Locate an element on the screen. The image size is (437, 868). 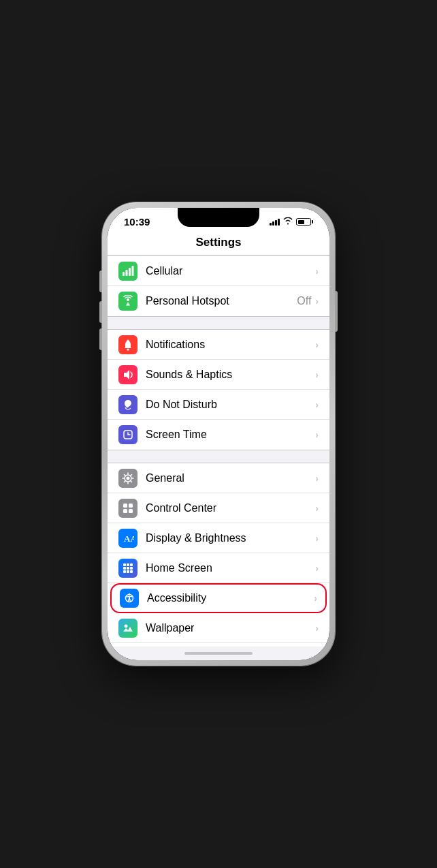
control-center-chevron: › is located at coordinates (317, 508).